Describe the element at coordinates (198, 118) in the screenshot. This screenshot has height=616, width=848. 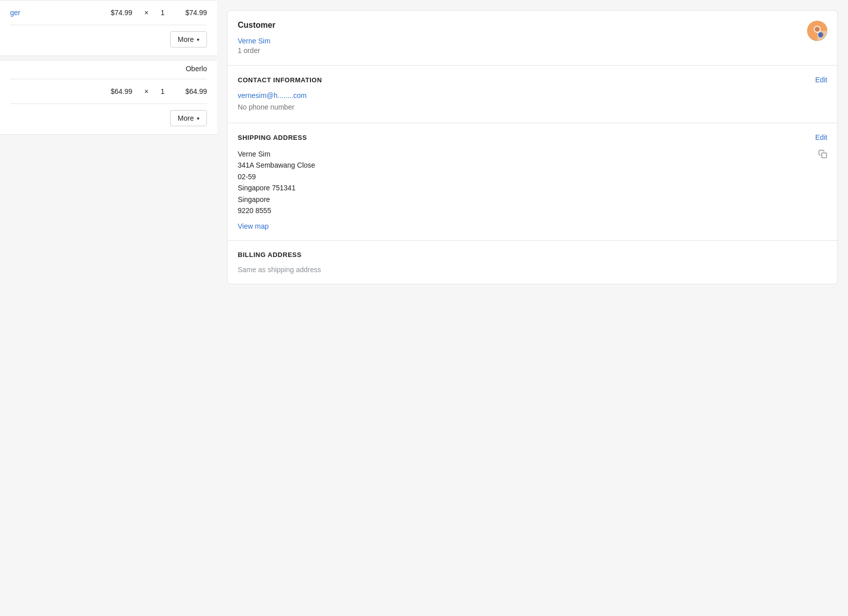
I see `item-2-chevron-icon: ▾` at that location.